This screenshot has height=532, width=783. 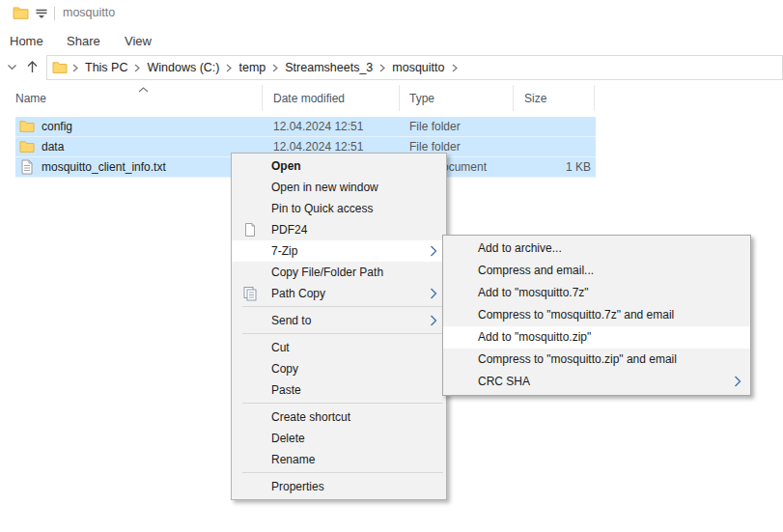 What do you see at coordinates (339, 166) in the screenshot?
I see `context-menu-item-open: Open` at bounding box center [339, 166].